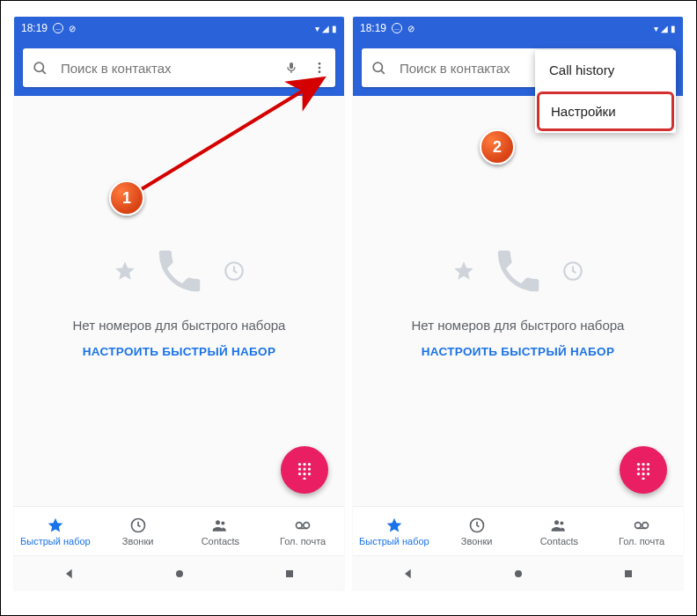 The image size is (697, 616). I want to click on voice-search-icon, so click(291, 68).